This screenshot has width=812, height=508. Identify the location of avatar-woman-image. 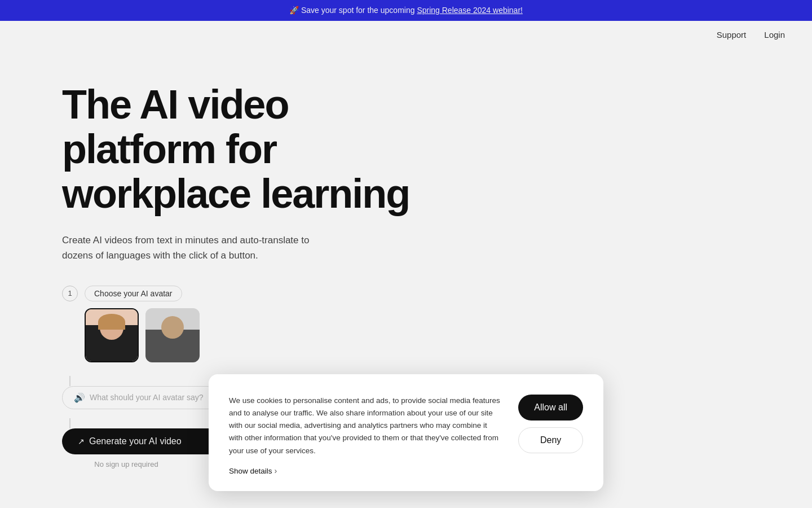
(112, 335).